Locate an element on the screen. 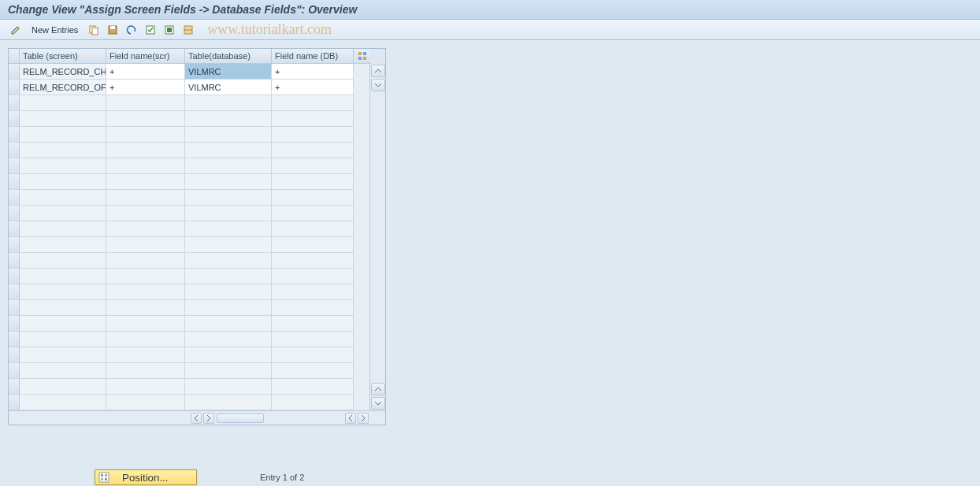  column-header-field-scr: Field name(scr) is located at coordinates (146, 57).